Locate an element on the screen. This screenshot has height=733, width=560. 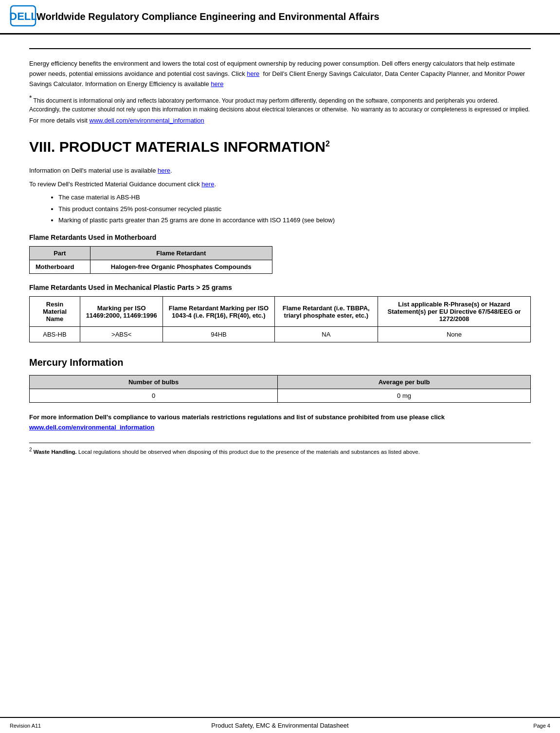
page-header: DELL Worldwide Regulatory Compliance Eng… is located at coordinates (280, 18).